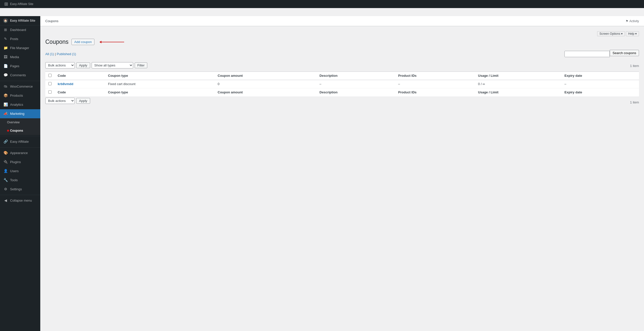 This screenshot has width=644, height=331. What do you see at coordinates (634, 21) in the screenshot?
I see `activity-label: Activity` at bounding box center [634, 21].